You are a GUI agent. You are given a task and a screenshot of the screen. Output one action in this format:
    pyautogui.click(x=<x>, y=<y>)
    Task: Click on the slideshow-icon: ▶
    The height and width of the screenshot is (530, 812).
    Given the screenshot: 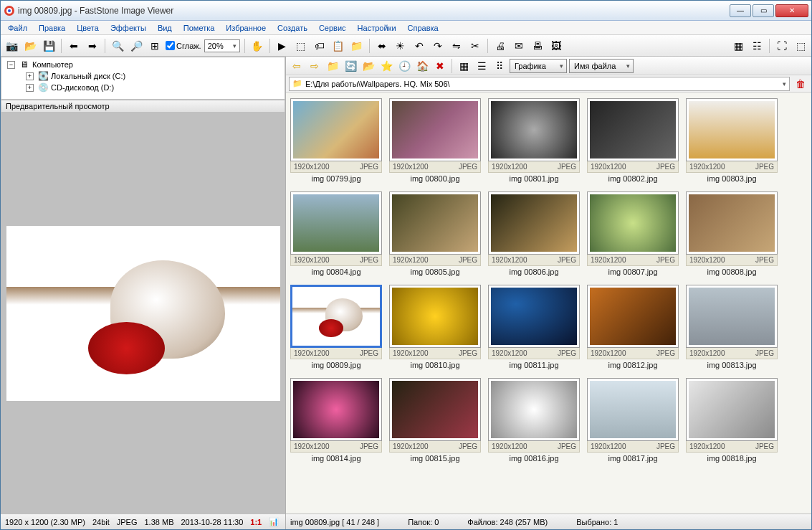 What is the action you would take?
    pyautogui.click(x=282, y=46)
    